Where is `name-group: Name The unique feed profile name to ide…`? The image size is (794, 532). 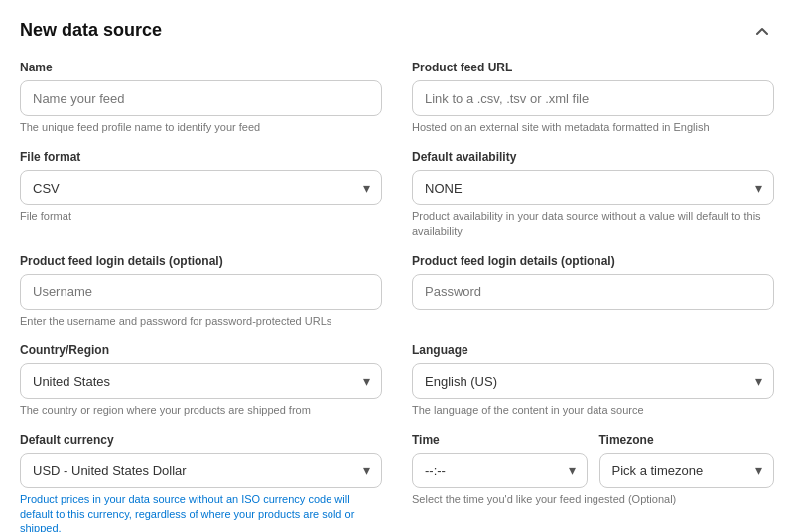
name-group: Name The unique feed profile name to ide… is located at coordinates (200, 97).